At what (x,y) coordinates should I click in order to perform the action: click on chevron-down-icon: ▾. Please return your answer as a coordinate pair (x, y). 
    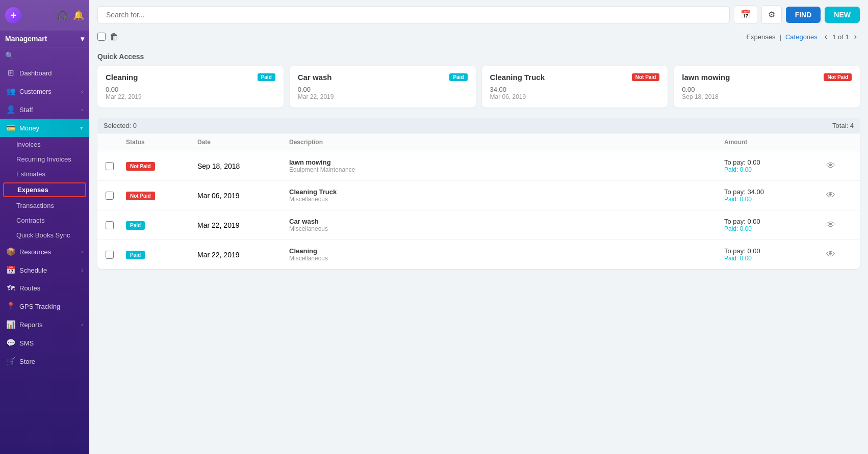
    Looking at the image, I should click on (83, 39).